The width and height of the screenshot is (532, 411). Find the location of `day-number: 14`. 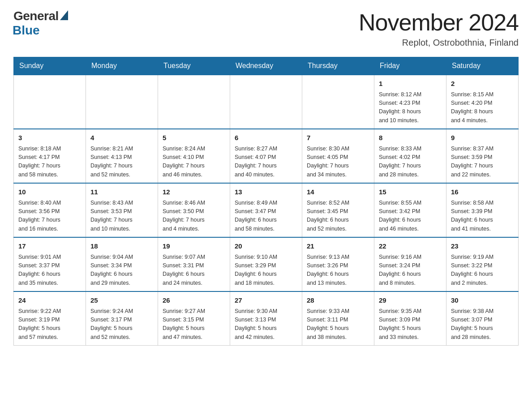

day-number: 14 is located at coordinates (338, 193).